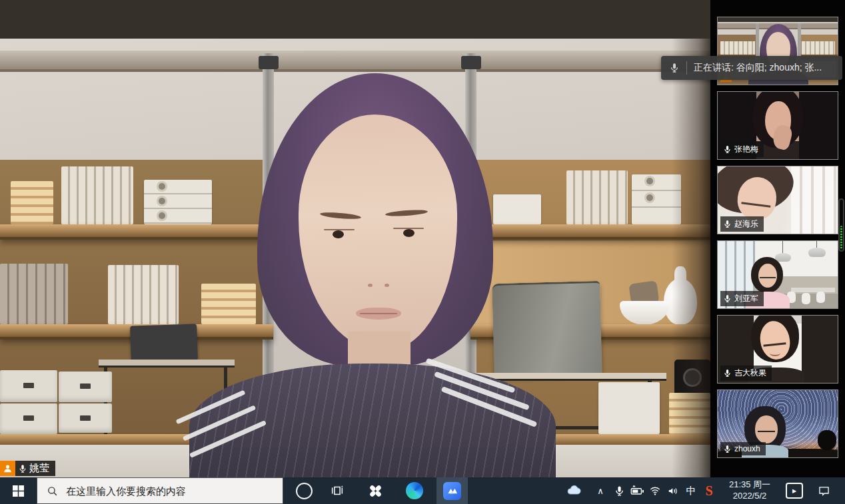 The width and height of the screenshot is (845, 504). What do you see at coordinates (574, 491) in the screenshot?
I see `cloud-icon` at bounding box center [574, 491].